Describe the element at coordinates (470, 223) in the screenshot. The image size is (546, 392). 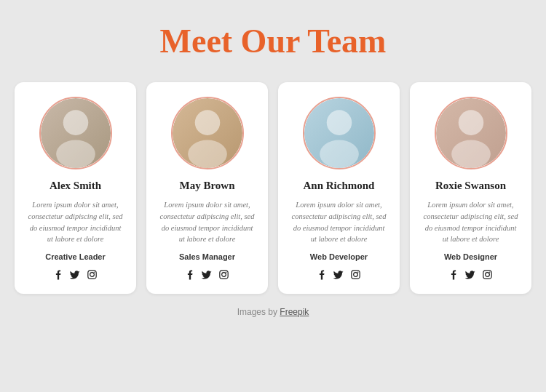
I see `member-bio-roxie: Lorem ipsum dolor sit amet, consectetur …` at that location.